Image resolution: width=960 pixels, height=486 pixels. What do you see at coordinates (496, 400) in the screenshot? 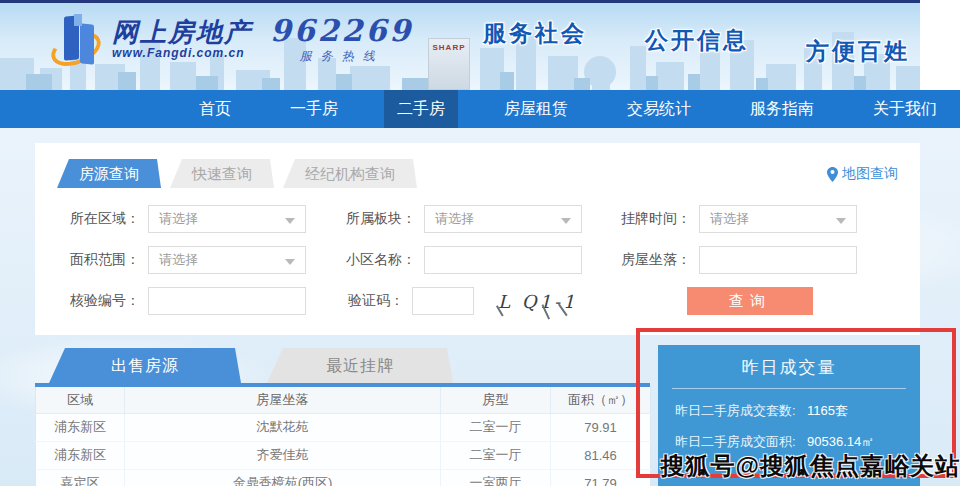
I see `header-type: 房型` at bounding box center [496, 400].